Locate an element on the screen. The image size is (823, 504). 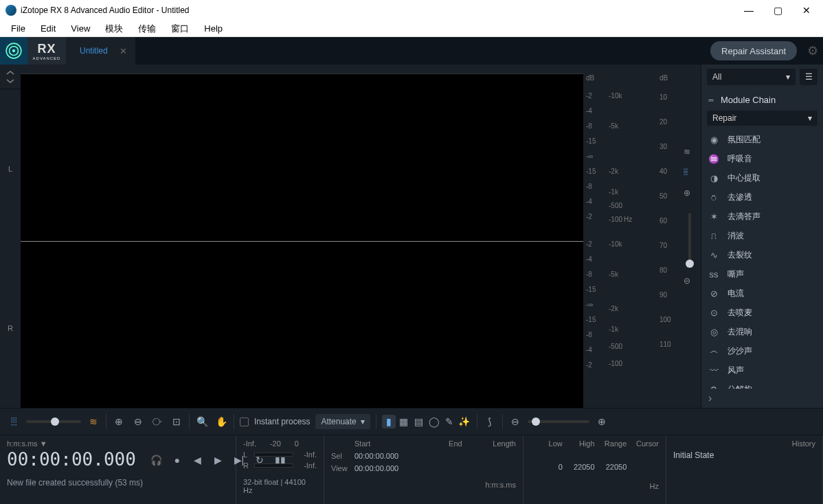
ampl-tick: 20 is located at coordinates (664, 122).